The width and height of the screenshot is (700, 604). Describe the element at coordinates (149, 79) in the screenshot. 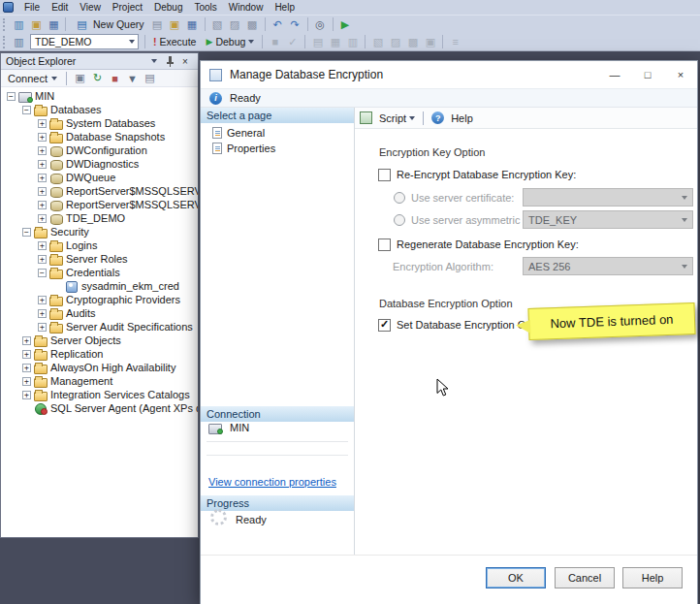

I see `report-icon: ▤` at that location.